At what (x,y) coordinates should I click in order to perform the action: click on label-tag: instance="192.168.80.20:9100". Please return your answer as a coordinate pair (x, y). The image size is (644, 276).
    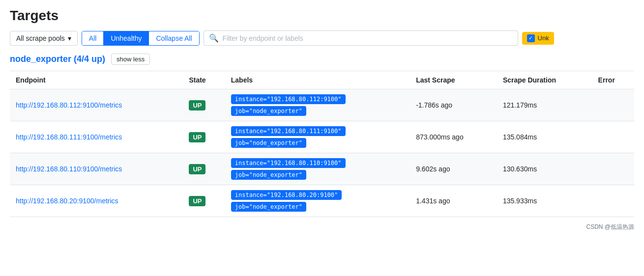
    Looking at the image, I should click on (287, 195).